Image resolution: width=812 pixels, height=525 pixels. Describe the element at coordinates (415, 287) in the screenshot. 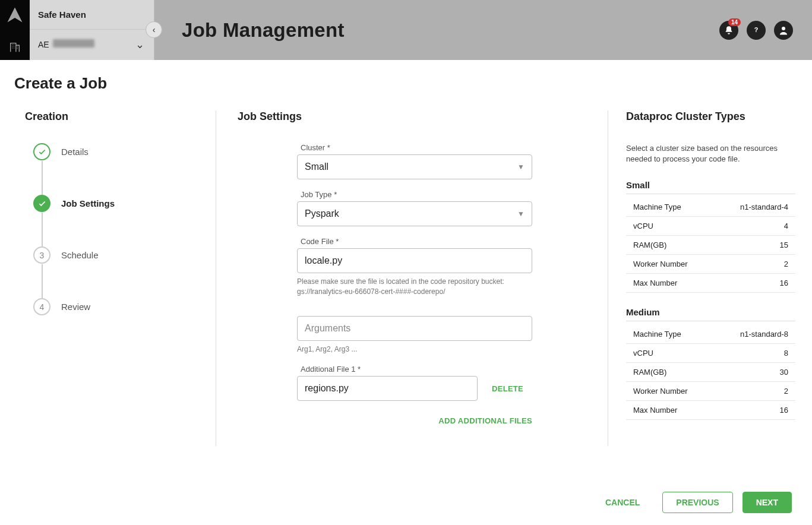

I see `codefile-hint: Please make sure the file is located in …` at that location.